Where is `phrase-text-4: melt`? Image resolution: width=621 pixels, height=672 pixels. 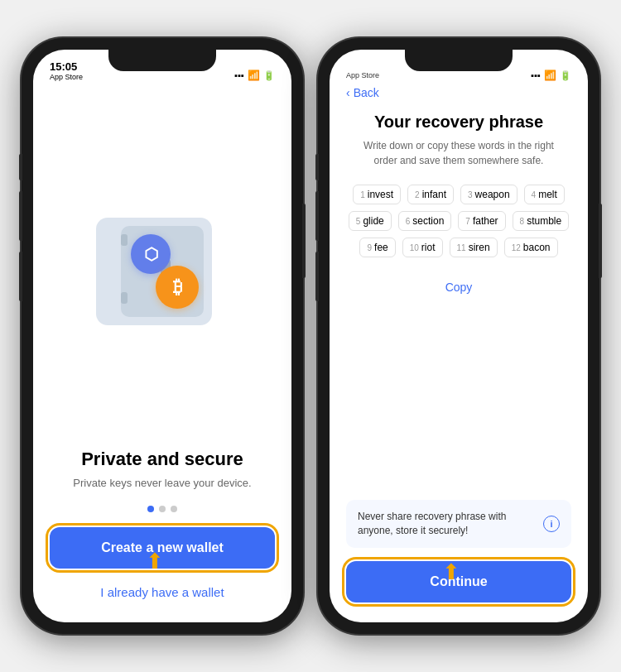
phrase-text-4: melt is located at coordinates (548, 194).